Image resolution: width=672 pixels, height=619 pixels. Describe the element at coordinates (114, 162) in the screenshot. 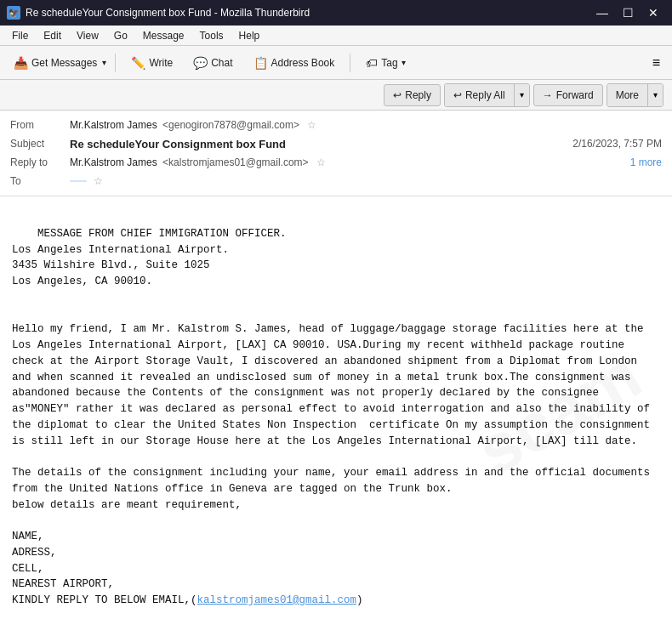

I see `reply-to-name: Mr.Kalstrom James` at that location.